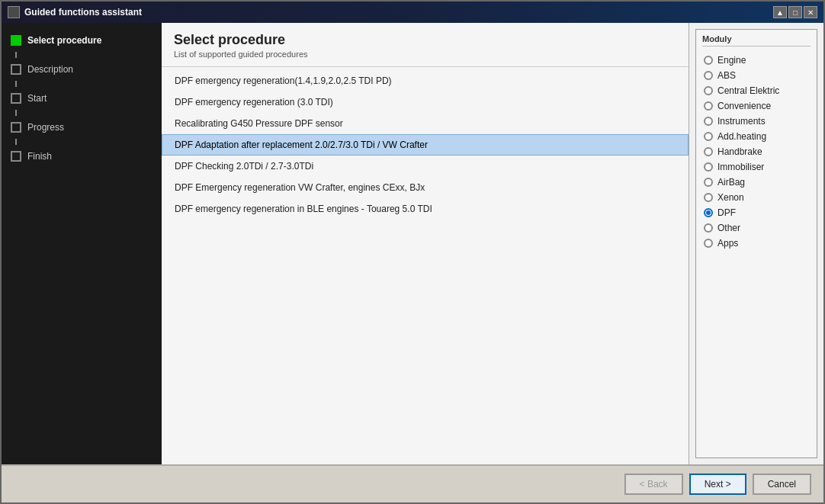 The height and width of the screenshot is (504, 825). What do you see at coordinates (756, 243) in the screenshot?
I see `module-option-apps: Apps` at bounding box center [756, 243].